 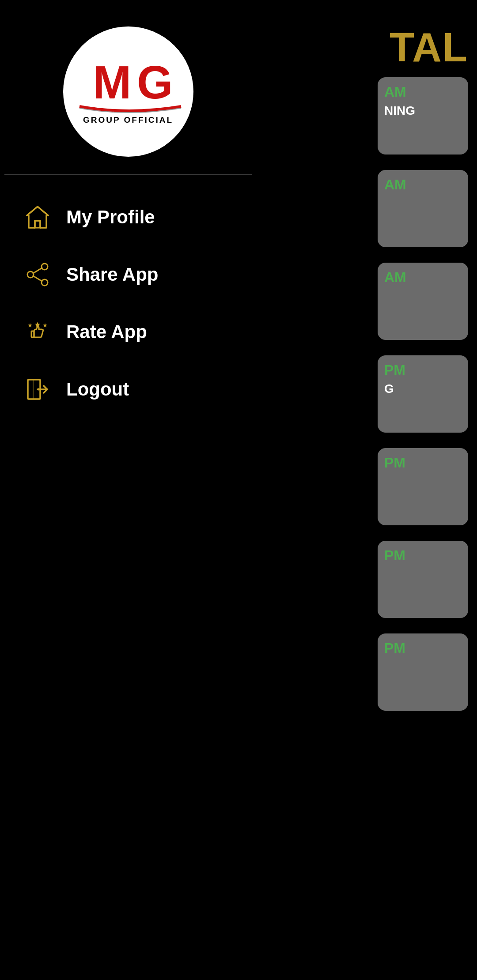 I want to click on card-5: PM, so click(x=423, y=486).